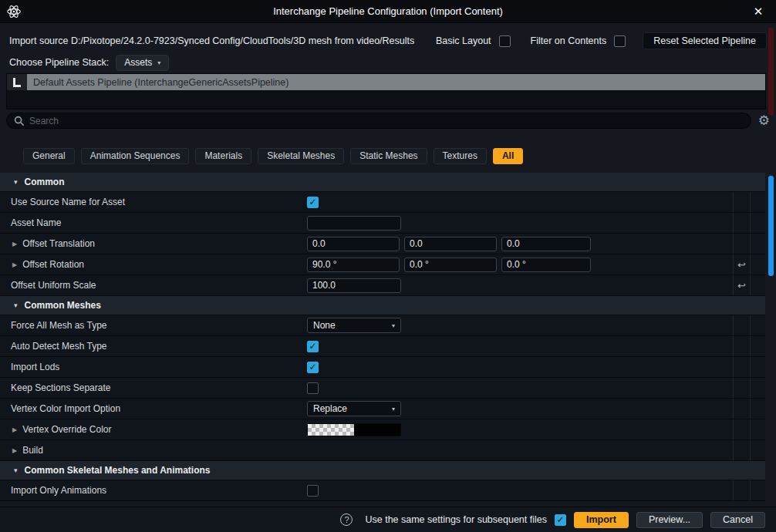  Describe the element at coordinates (504, 42) in the screenshot. I see `basic-layout-checkbox` at that location.